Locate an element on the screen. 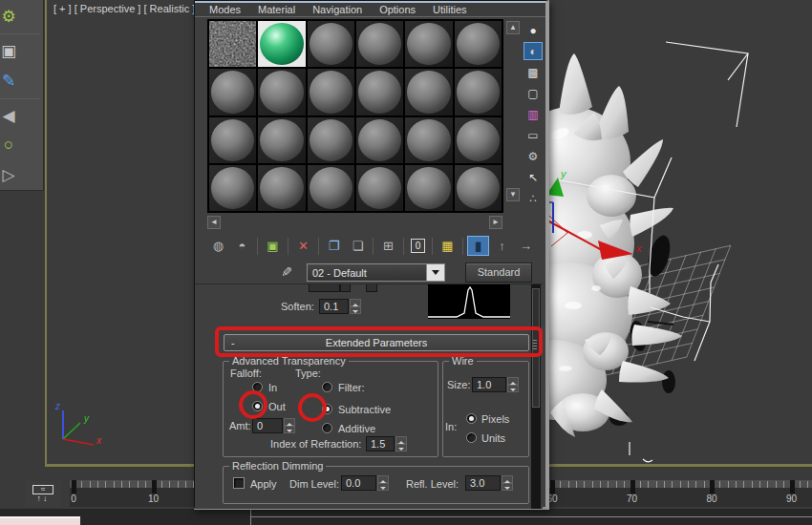 The width and height of the screenshot is (812, 525). settings-gear-icon: ⚙ is located at coordinates (11, 17).